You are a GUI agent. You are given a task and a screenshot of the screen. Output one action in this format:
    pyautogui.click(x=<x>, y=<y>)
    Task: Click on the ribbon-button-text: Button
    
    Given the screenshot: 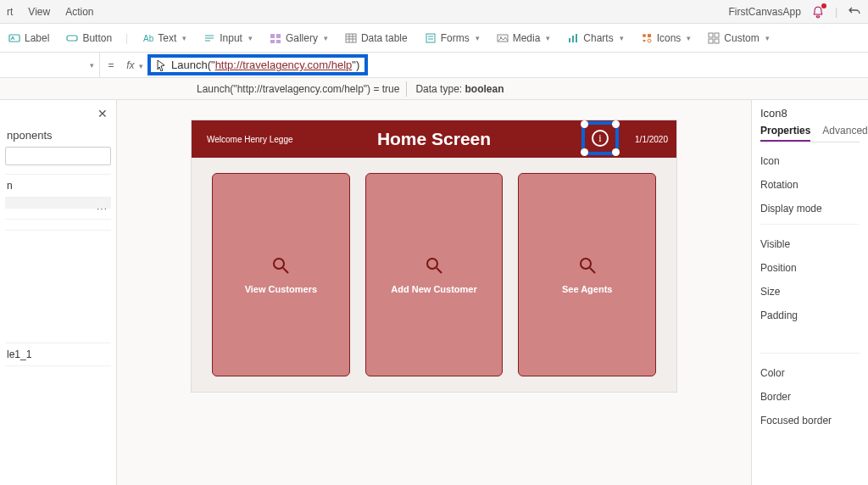 What is the action you would take?
    pyautogui.click(x=97, y=38)
    